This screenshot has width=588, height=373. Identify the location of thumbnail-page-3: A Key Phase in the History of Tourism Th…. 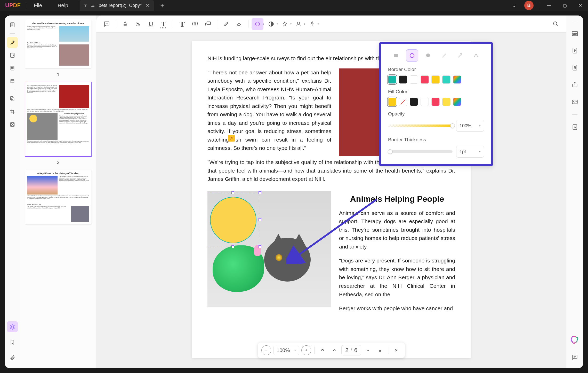
(58, 197).